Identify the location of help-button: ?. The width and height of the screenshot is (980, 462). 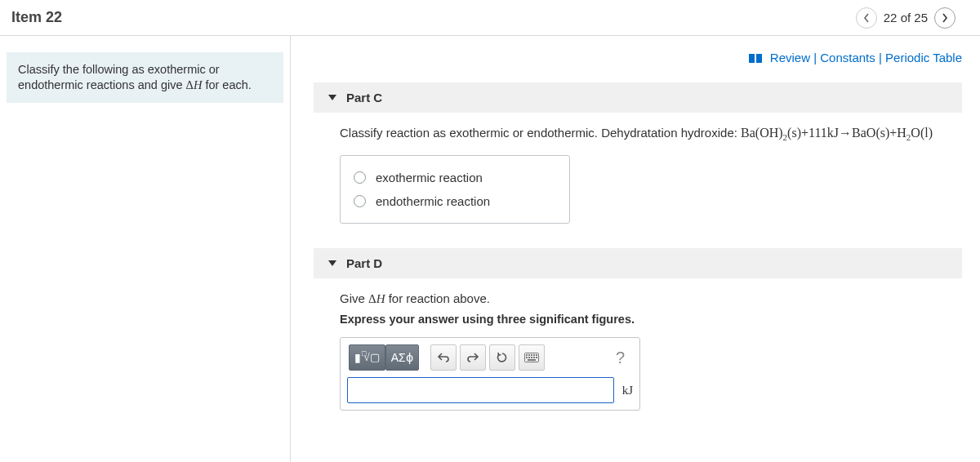
(621, 358).